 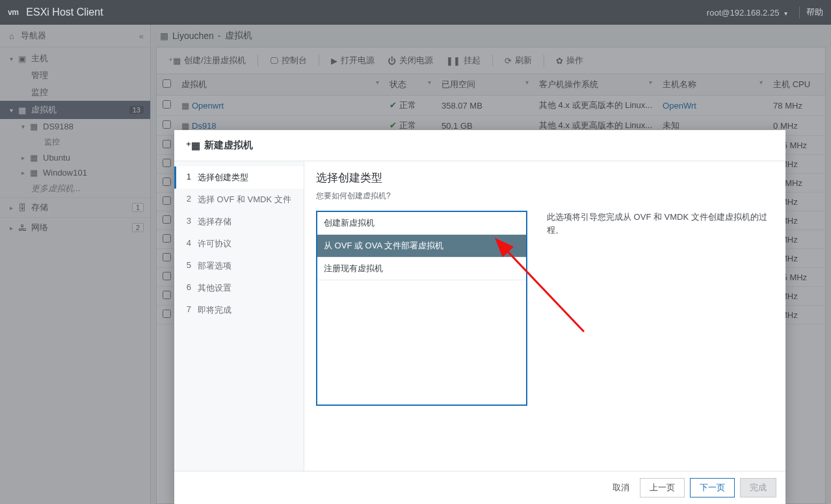 I want to click on step-label: 选择存储, so click(x=215, y=222).